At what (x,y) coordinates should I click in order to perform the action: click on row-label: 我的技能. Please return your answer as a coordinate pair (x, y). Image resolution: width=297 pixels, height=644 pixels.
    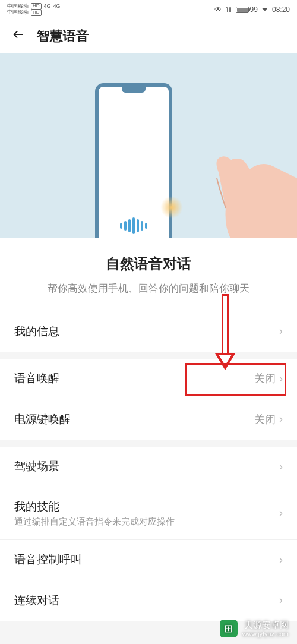
    Looking at the image, I should click on (147, 507).